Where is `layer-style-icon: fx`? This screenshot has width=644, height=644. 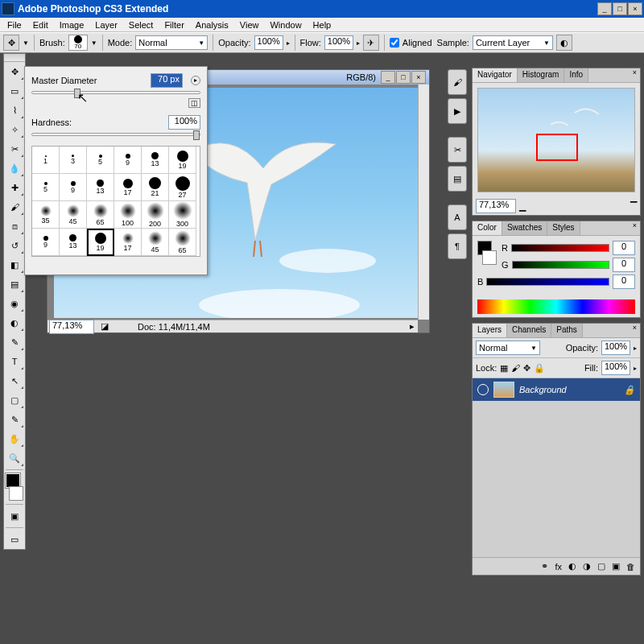 layer-style-icon: fx is located at coordinates (559, 567).